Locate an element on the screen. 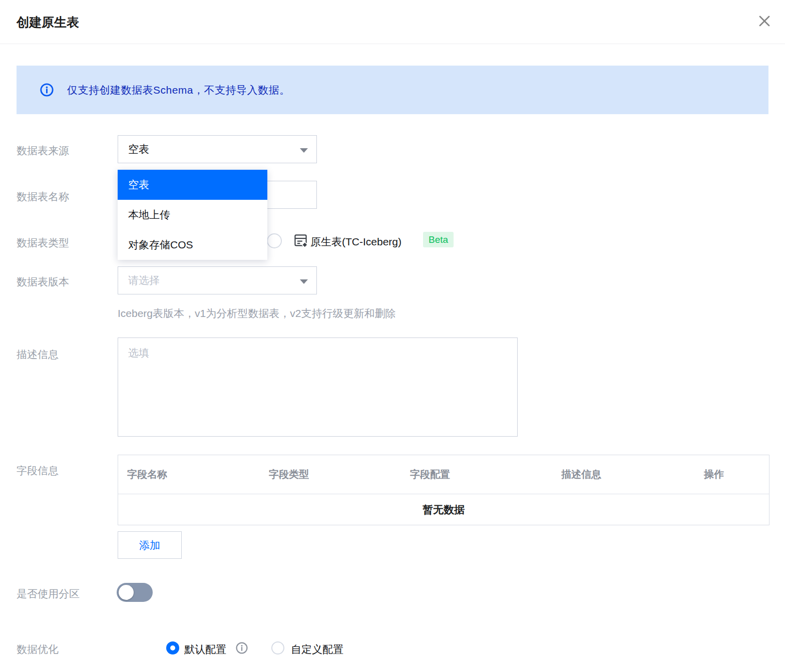  type-option-label: 原生表(TC-Iceberg) is located at coordinates (356, 242).